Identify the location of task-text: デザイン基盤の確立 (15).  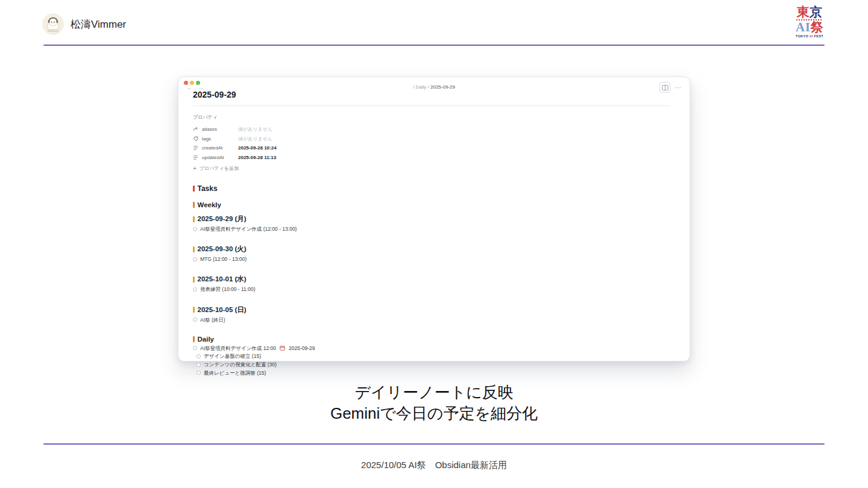
(233, 356).